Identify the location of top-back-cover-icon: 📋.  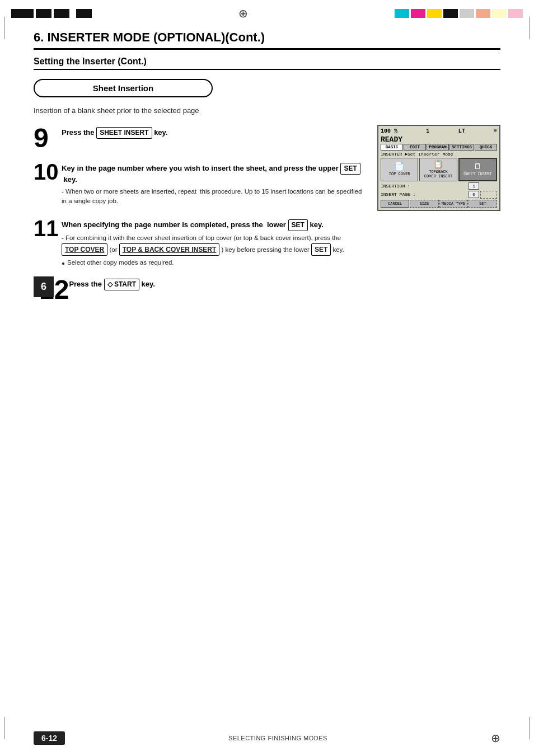
(438, 165).